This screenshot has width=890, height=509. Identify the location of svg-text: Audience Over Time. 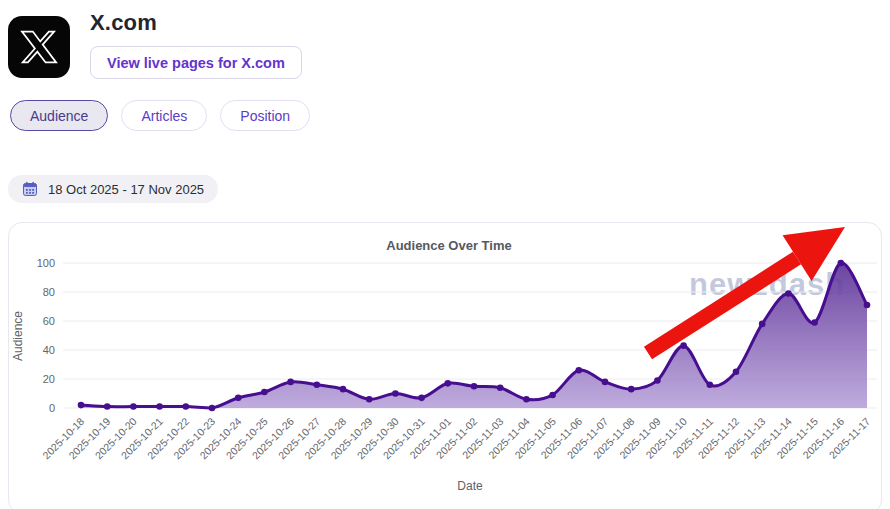
(448, 246).